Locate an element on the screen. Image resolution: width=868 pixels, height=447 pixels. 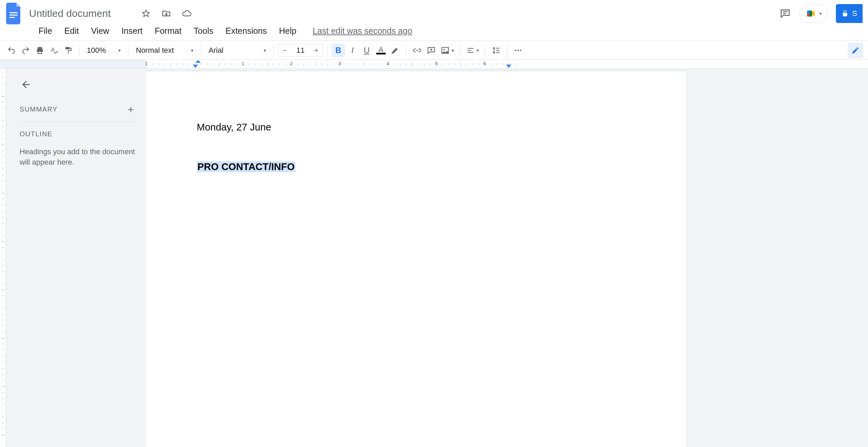
menu-file: File is located at coordinates (45, 31).